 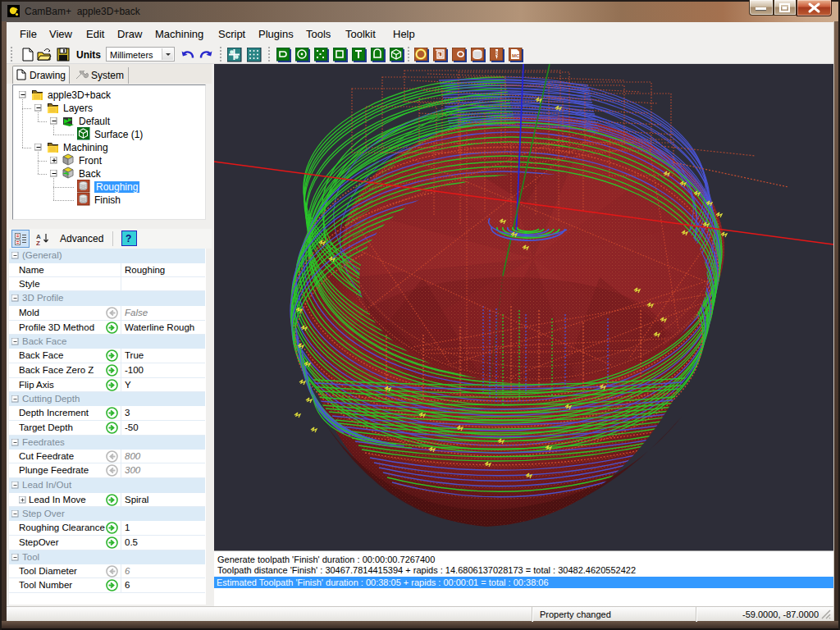 What do you see at coordinates (38, 243) in the screenshot?
I see `svg-text: Z` at bounding box center [38, 243].